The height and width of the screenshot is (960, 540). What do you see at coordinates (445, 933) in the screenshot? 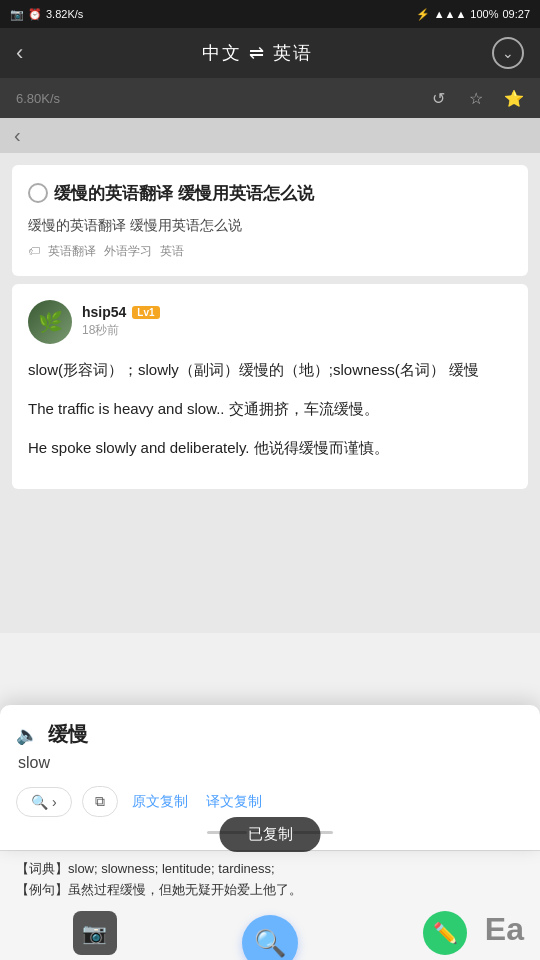
I see `redraw-icon: ✏️` at bounding box center [445, 933].